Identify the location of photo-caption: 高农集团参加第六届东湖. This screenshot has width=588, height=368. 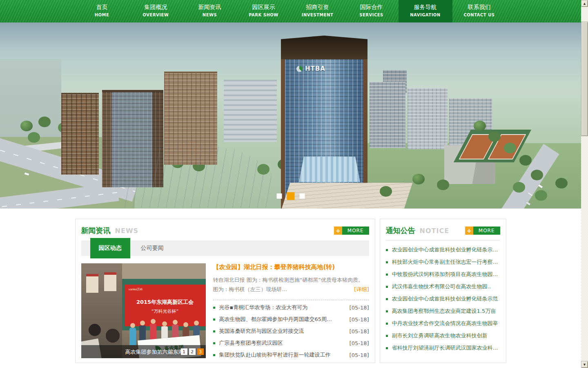
(154, 352).